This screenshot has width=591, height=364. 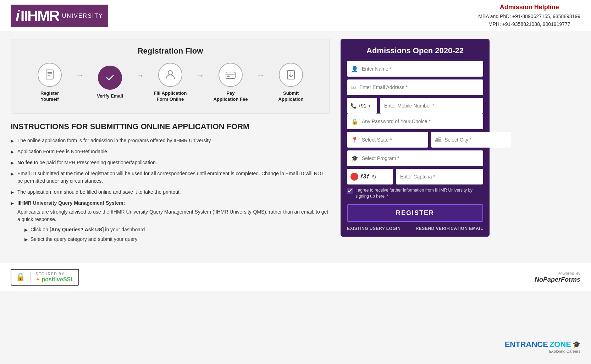 I want to click on logo-letter-i: i, so click(x=17, y=16).